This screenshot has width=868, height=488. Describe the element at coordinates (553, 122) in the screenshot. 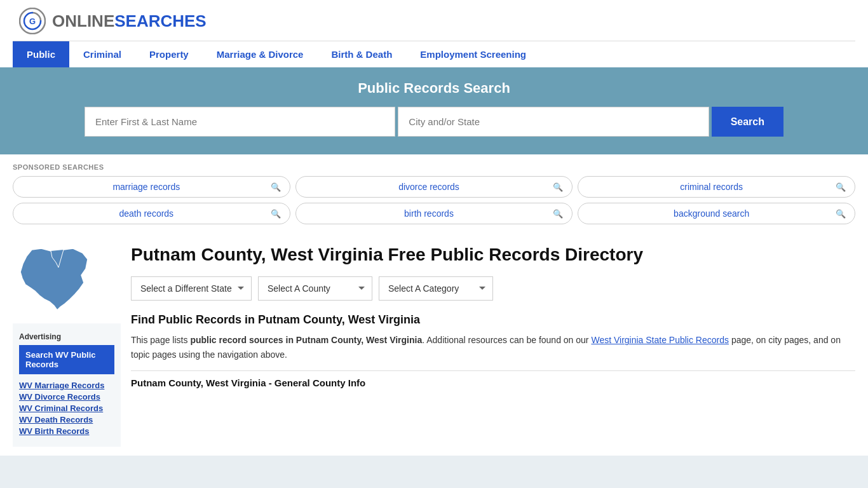

I see `city-input` at that location.